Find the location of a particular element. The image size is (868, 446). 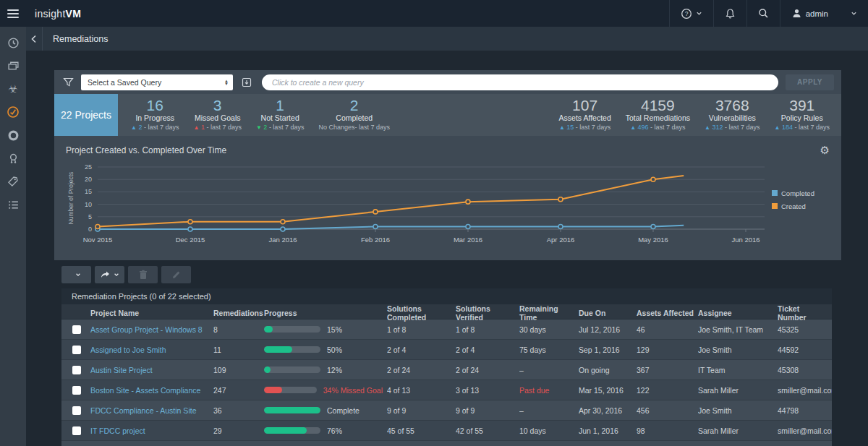

column-header-Progress: Progress is located at coordinates (326, 313).